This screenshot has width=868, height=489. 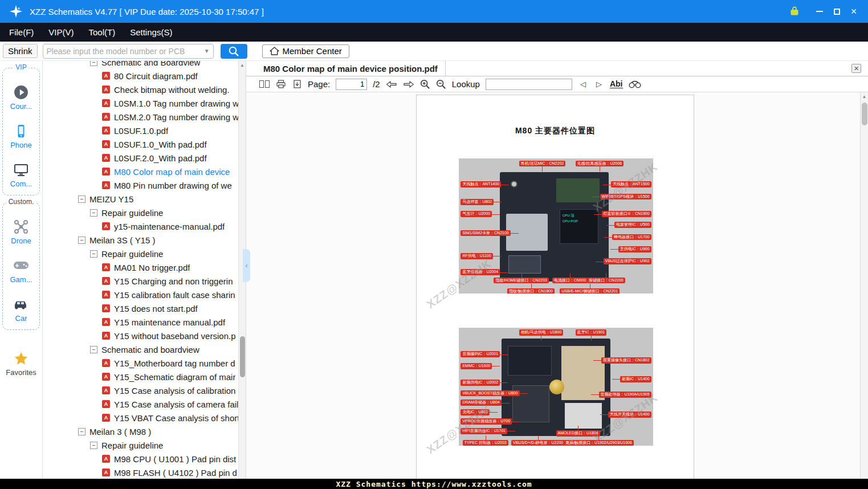 I want to click on car-icon, so click(x=21, y=304).